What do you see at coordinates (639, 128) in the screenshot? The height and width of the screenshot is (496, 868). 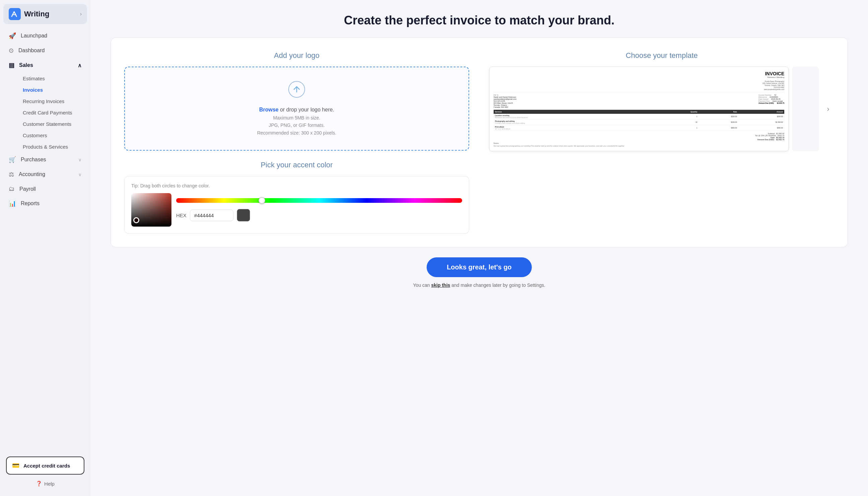 I see `table-row: Print album12" x 11" print album 1 $360.…` at bounding box center [639, 128].